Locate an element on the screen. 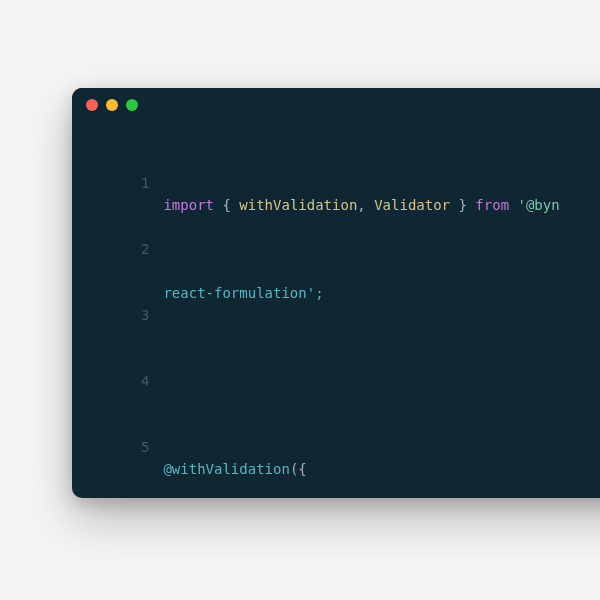  code-line: import { withValidation , Validator } fr… is located at coordinates (361, 205).